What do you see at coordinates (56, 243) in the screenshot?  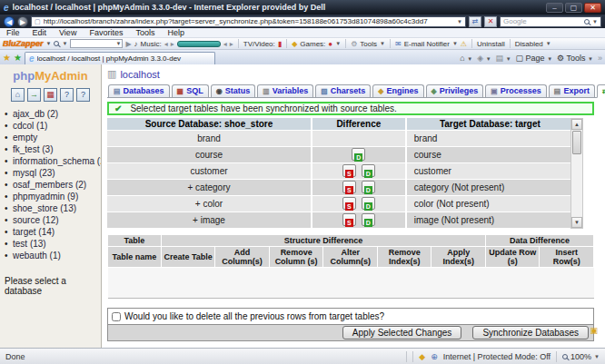 I see `database-item: test (13)` at bounding box center [56, 243].